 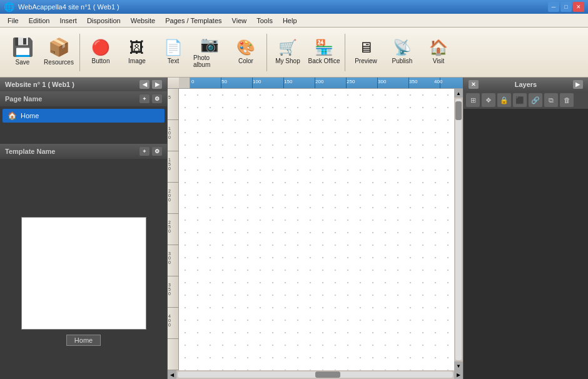 I want to click on ruler-mark-200: 200, so click(x=319, y=81).